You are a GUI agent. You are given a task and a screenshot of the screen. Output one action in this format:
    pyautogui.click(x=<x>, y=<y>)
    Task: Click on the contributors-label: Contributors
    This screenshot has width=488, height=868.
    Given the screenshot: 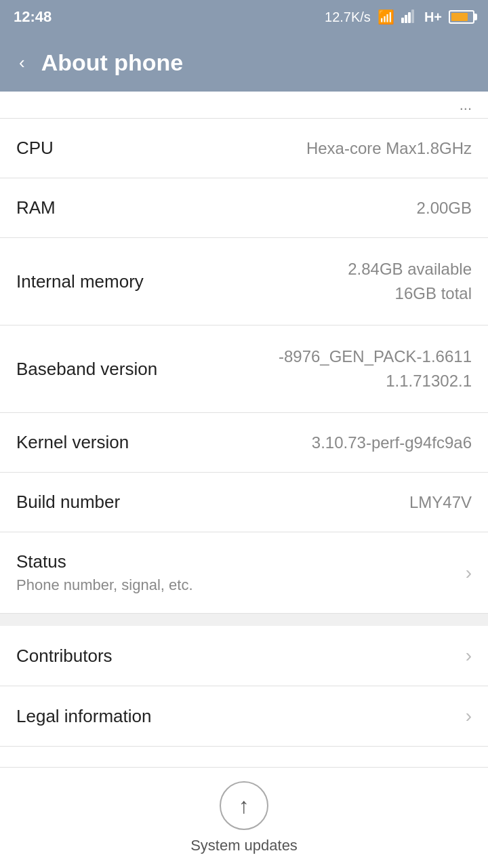 What is the action you would take?
    pyautogui.click(x=64, y=656)
    